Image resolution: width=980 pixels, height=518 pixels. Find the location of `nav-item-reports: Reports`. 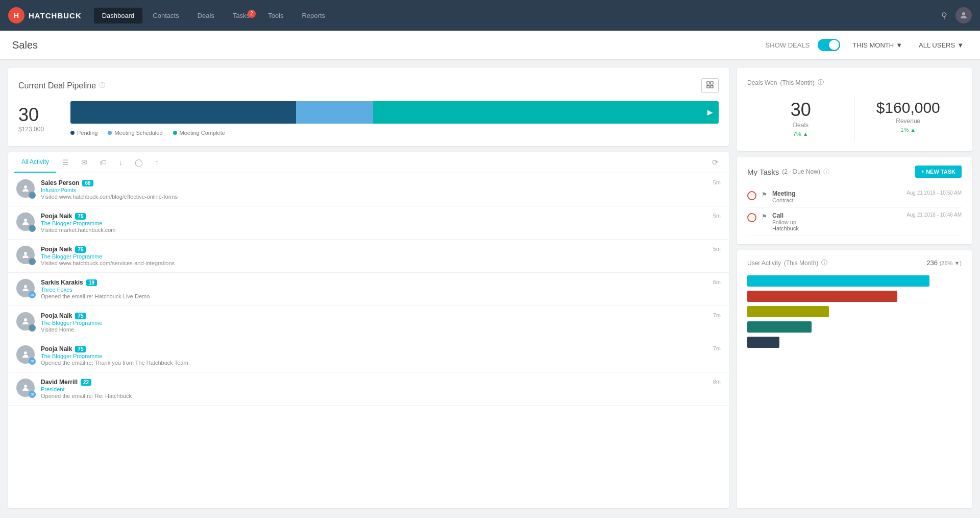

nav-item-reports: Reports is located at coordinates (313, 15).